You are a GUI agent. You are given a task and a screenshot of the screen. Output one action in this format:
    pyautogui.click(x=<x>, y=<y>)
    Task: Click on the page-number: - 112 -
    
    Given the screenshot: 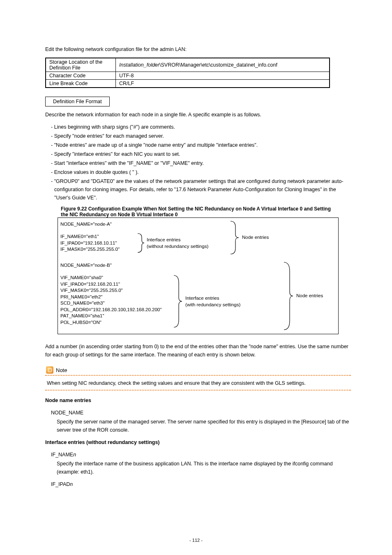 What is the action you would take?
    pyautogui.click(x=196, y=540)
    